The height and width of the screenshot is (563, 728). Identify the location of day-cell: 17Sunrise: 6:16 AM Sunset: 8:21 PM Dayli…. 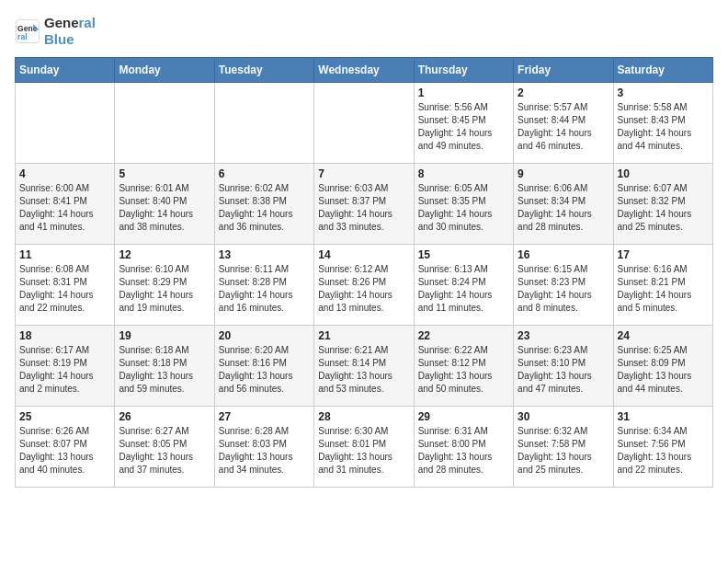
(663, 285).